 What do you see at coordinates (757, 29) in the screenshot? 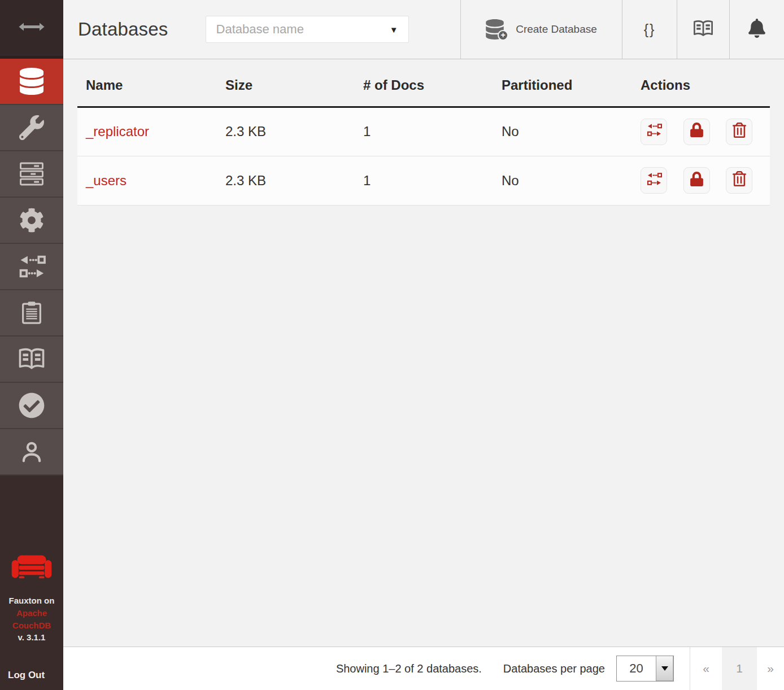
I see `notifications-button` at bounding box center [757, 29].